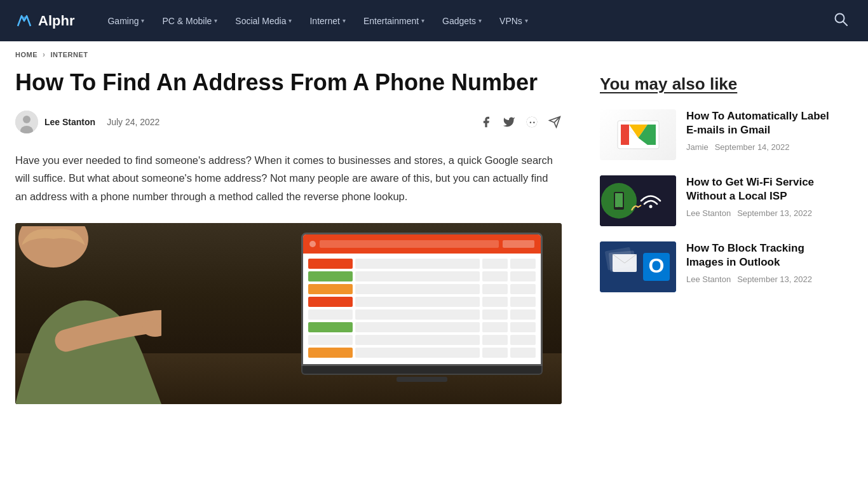 This screenshot has height=488, width=868. I want to click on article-author: Lee Stanton July 24, 2022, so click(88, 122).